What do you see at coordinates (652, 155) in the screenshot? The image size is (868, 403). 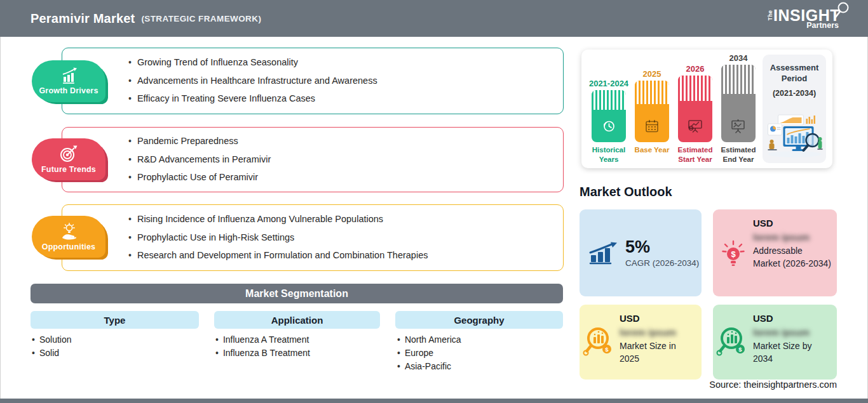 I see `bar-caption: Base Year` at bounding box center [652, 155].